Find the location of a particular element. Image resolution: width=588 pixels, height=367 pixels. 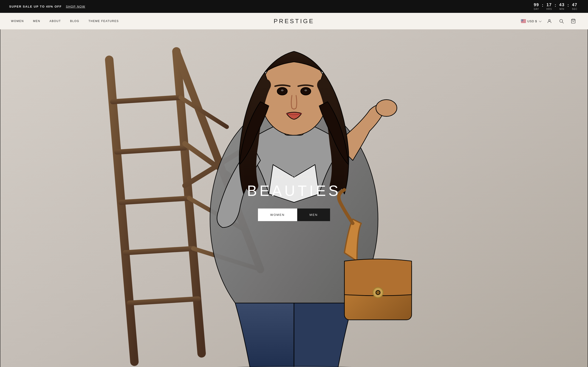

us-flag-icon is located at coordinates (523, 21).